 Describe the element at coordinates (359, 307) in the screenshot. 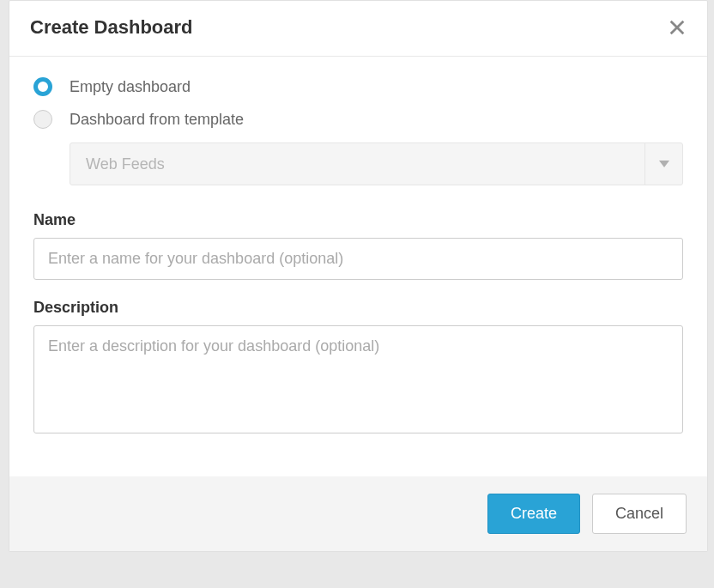

I see `description-label: Description` at that location.